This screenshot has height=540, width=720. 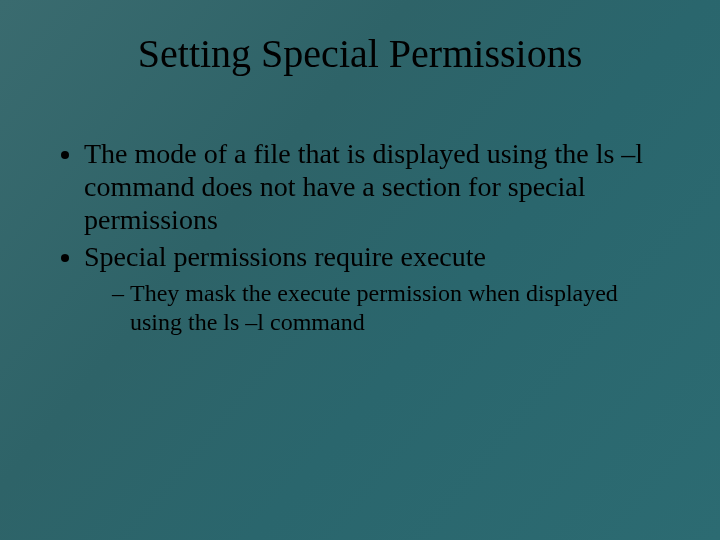 What do you see at coordinates (360, 54) in the screenshot?
I see `slide-title: Setting Special Permissions` at bounding box center [360, 54].